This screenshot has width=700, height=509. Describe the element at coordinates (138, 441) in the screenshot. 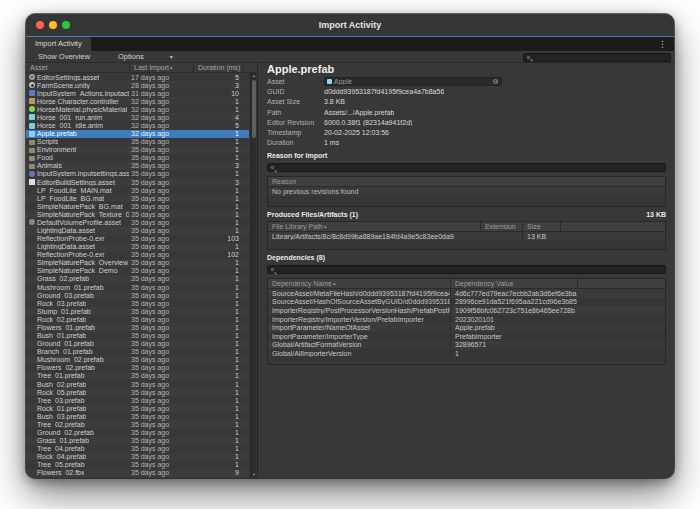

I see `asset-list-item: Grass_01.prefab 35 days ago 1` at that location.